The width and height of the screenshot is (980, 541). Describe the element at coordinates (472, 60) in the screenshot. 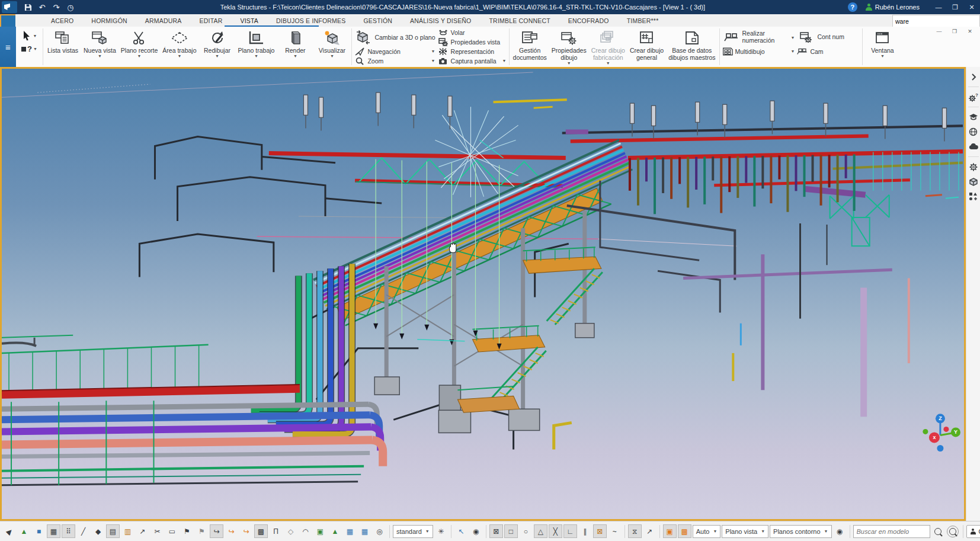

I see `captura-pantalla-button: Captura pantalla▼` at that location.